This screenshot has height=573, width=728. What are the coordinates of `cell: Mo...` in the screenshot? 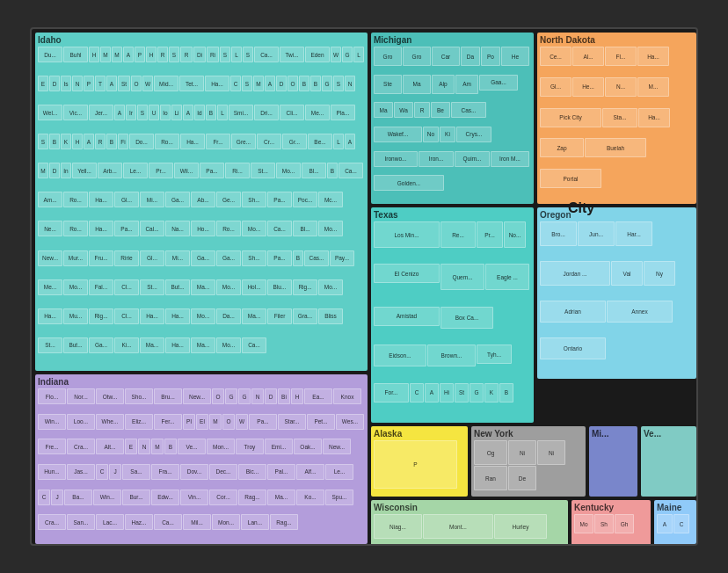 It's located at (229, 287).